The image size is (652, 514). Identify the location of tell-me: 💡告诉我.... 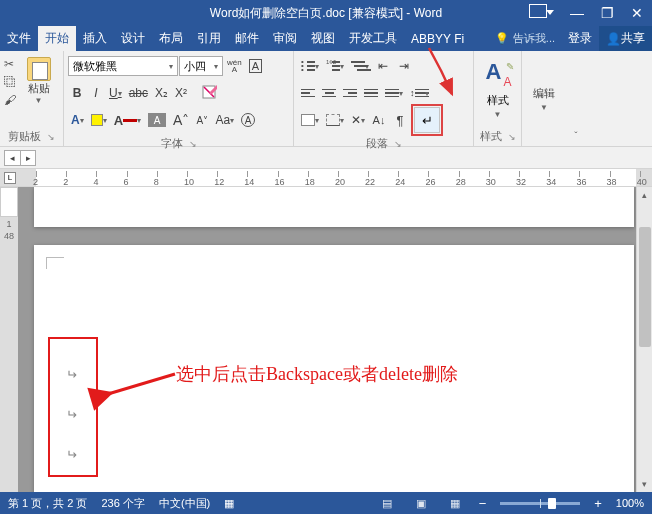
(525, 38).